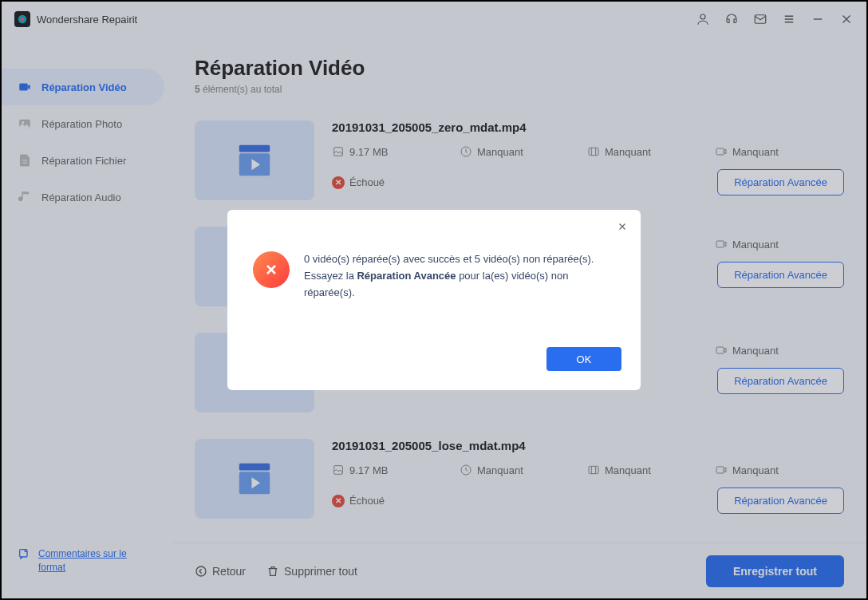 Image resolution: width=868 pixels, height=600 pixels. What do you see at coordinates (622, 228) in the screenshot?
I see `modal-close-button` at bounding box center [622, 228].